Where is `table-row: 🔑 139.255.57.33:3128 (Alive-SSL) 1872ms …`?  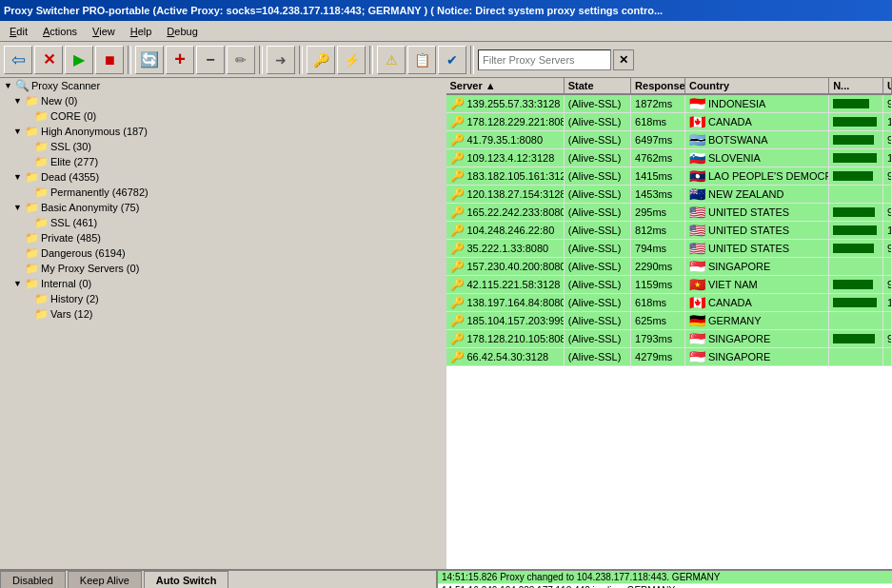
table-row: 🔑 139.255.57.33:3128 (Alive-SSL) 1872ms … is located at coordinates (670, 105).